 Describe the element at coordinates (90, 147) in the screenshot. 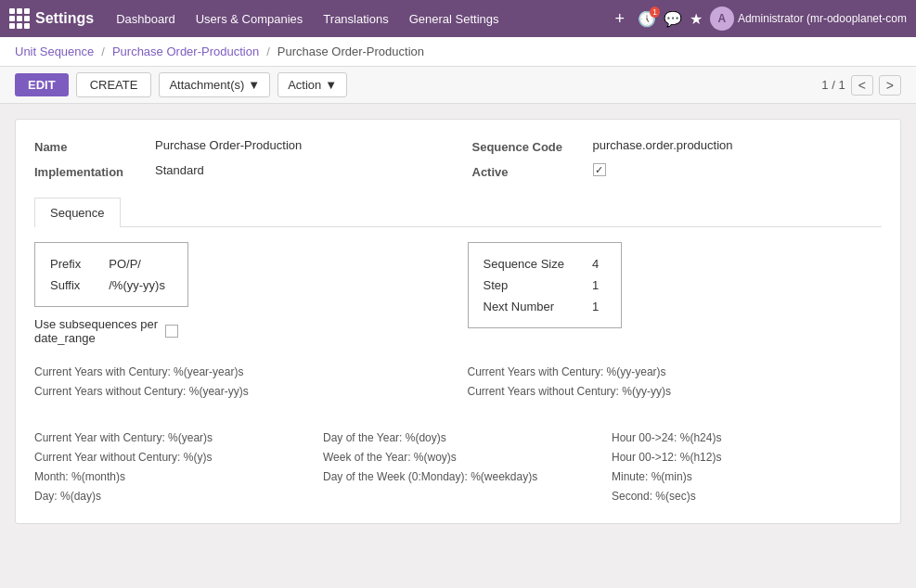

I see `name-label: Name` at that location.